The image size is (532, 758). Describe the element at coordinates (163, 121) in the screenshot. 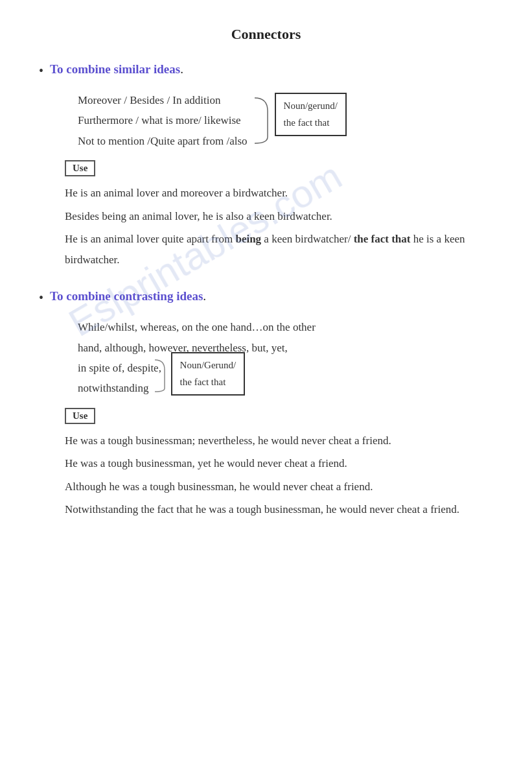

I see `connector-line-2: Furthermore / what is more/ likewise` at that location.